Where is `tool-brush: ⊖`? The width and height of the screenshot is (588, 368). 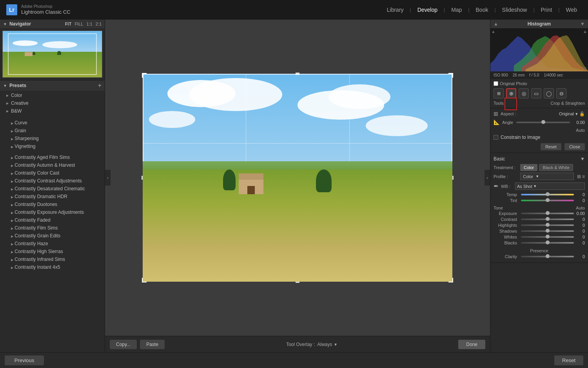 tool-brush: ⊖ is located at coordinates (561, 93).